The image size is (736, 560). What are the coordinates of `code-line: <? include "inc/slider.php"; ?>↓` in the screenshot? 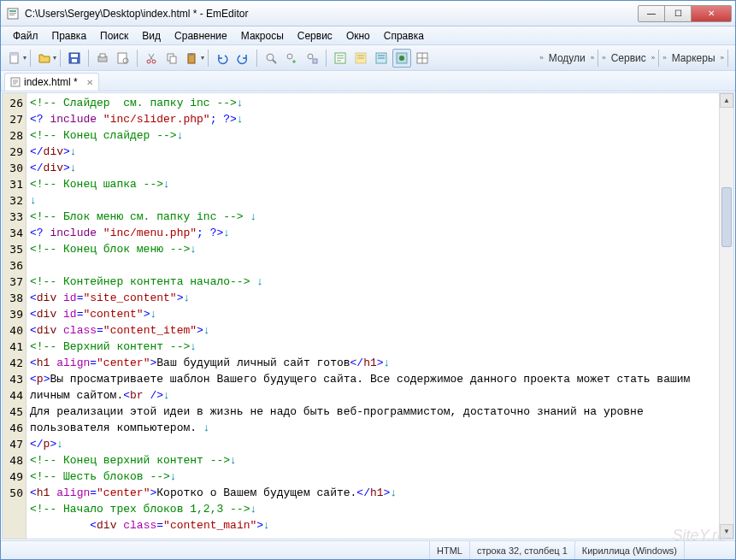 It's located at (380, 120).